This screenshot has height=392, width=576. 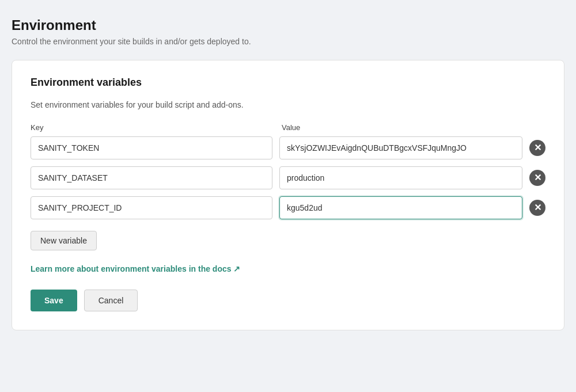 I want to click on key-column-header: Key, so click(x=151, y=128).